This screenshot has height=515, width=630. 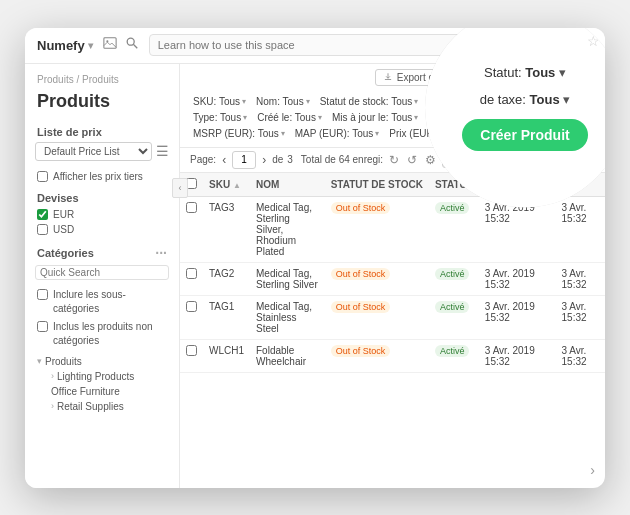 I want to click on page-title: Produits, so click(x=102, y=106).